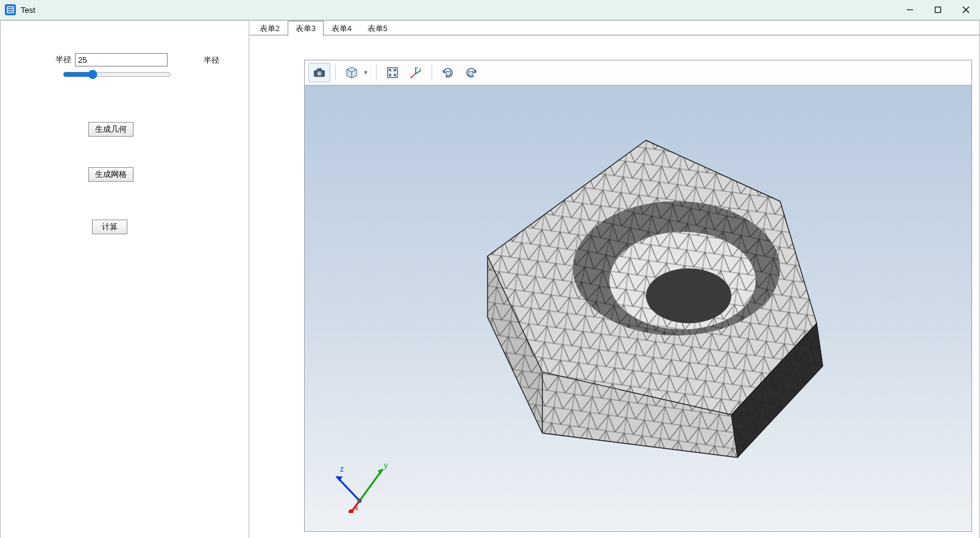 The image size is (980, 538). What do you see at coordinates (63, 60) in the screenshot?
I see `radius-label: 半径` at bounding box center [63, 60].